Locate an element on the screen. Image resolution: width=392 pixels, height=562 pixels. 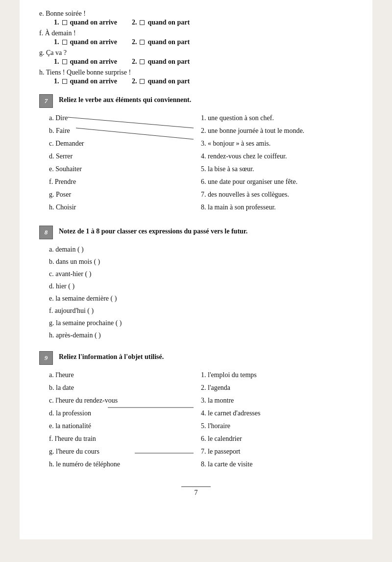
checkbox-g1 is located at coordinates (65, 62).